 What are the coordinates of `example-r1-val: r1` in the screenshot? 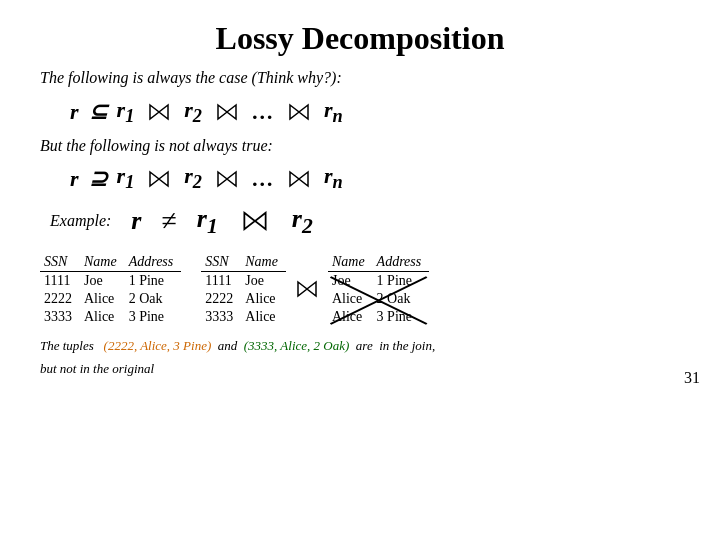 It's located at (208, 222).